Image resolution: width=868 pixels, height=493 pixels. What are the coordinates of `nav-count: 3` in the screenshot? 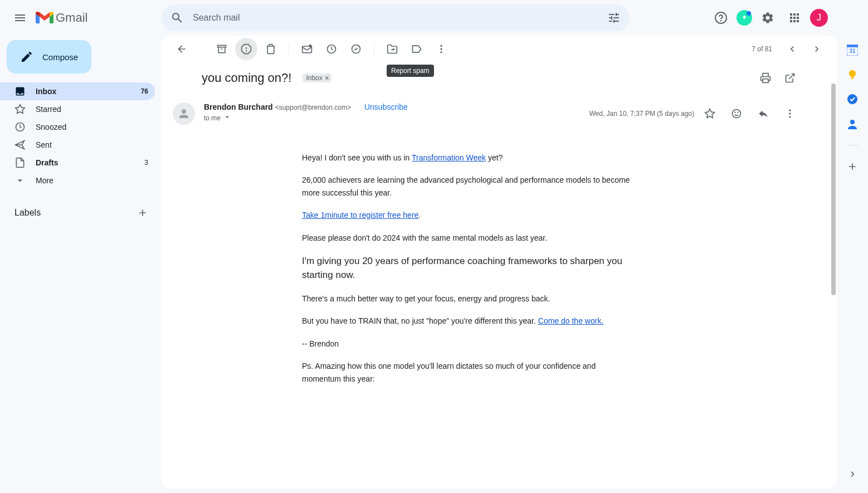 It's located at (143, 163).